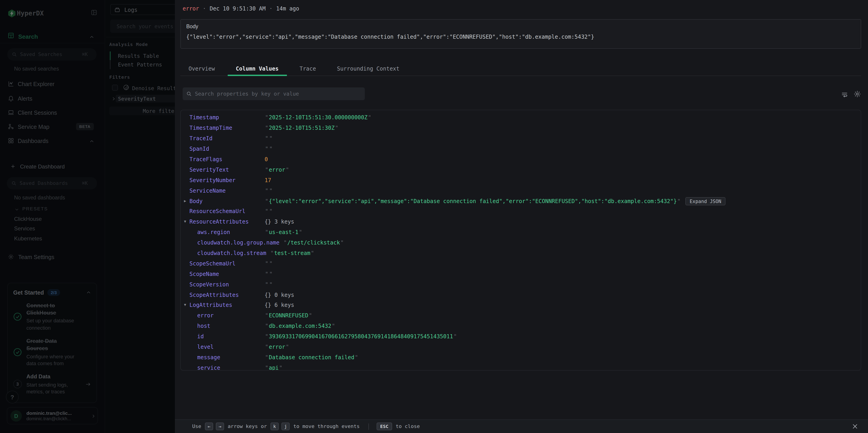  I want to click on settings-gear-icon, so click(857, 94).